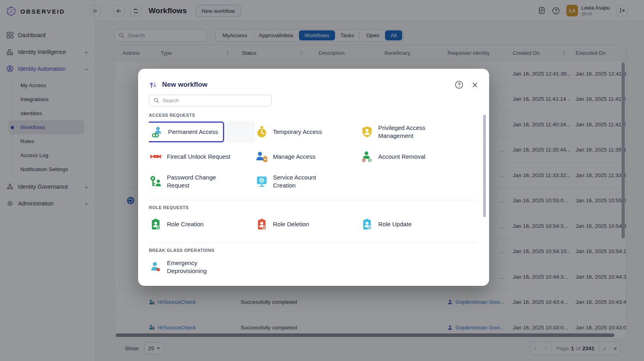  What do you see at coordinates (156, 267) in the screenshot?
I see `emergency-deprovisioning-icon` at bounding box center [156, 267].